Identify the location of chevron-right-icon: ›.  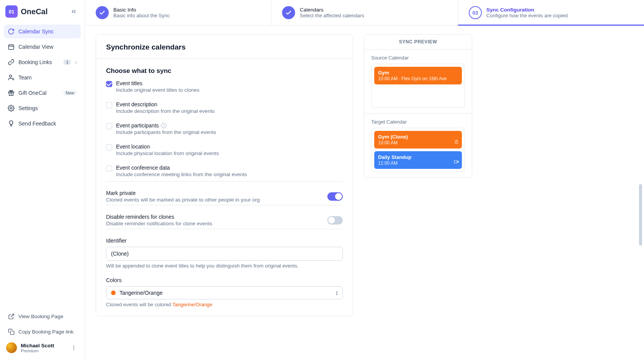
(76, 62).